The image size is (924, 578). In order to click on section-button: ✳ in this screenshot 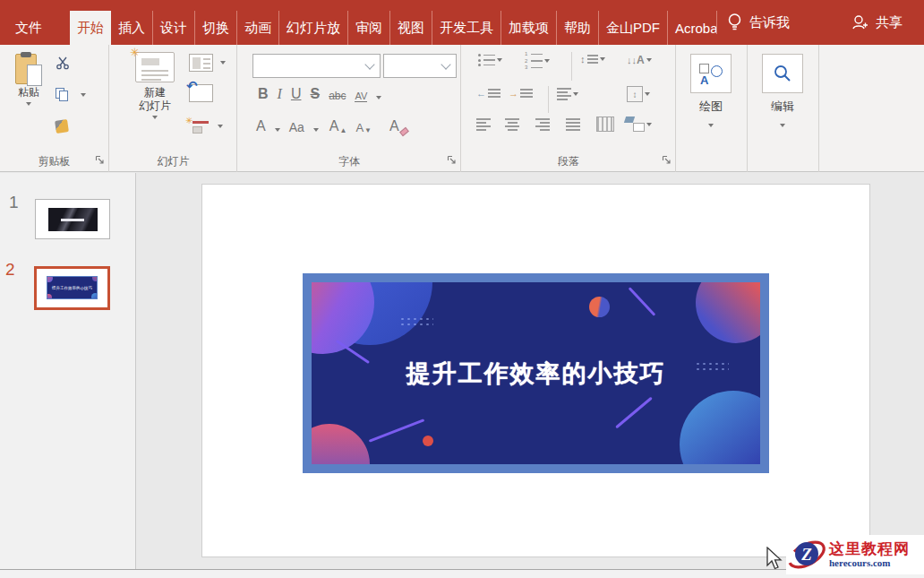, I will do `click(207, 126)`.